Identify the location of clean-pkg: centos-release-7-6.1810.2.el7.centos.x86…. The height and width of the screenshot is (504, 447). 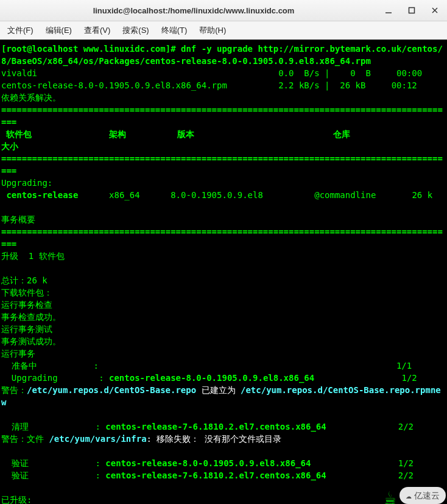
(216, 427).